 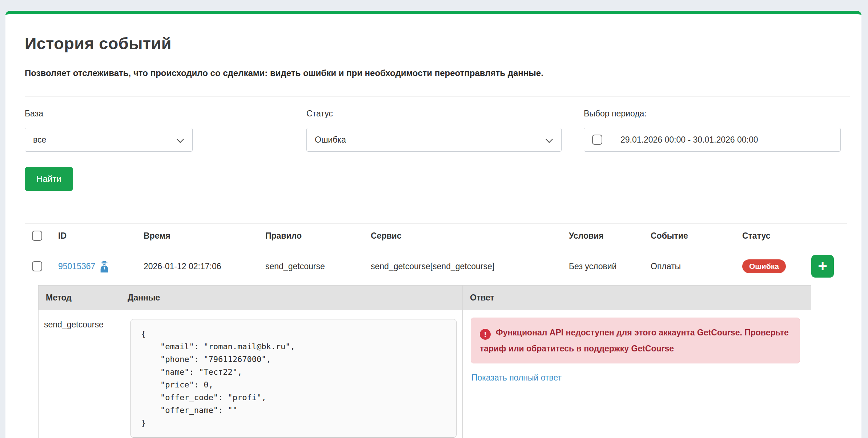 I want to click on user-secret-icon, so click(x=104, y=266).